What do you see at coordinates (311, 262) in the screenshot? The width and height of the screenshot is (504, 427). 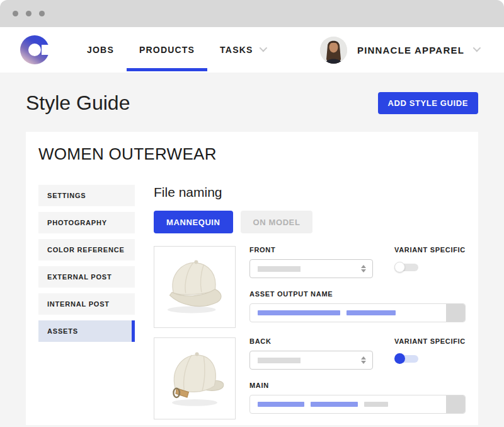 I see `angle-field: FRONT` at bounding box center [311, 262].